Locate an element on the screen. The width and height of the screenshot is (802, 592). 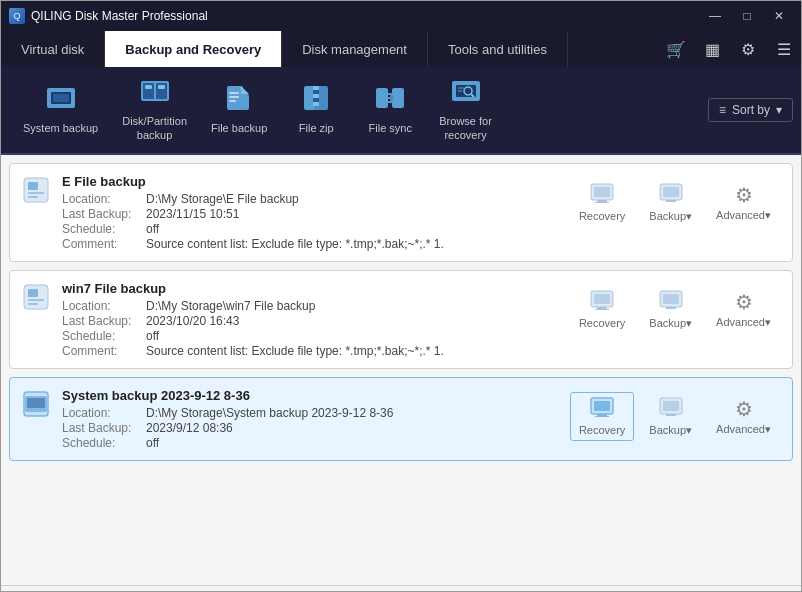
e-file-backup-button: Backup▾ is located at coordinates (670, 203).